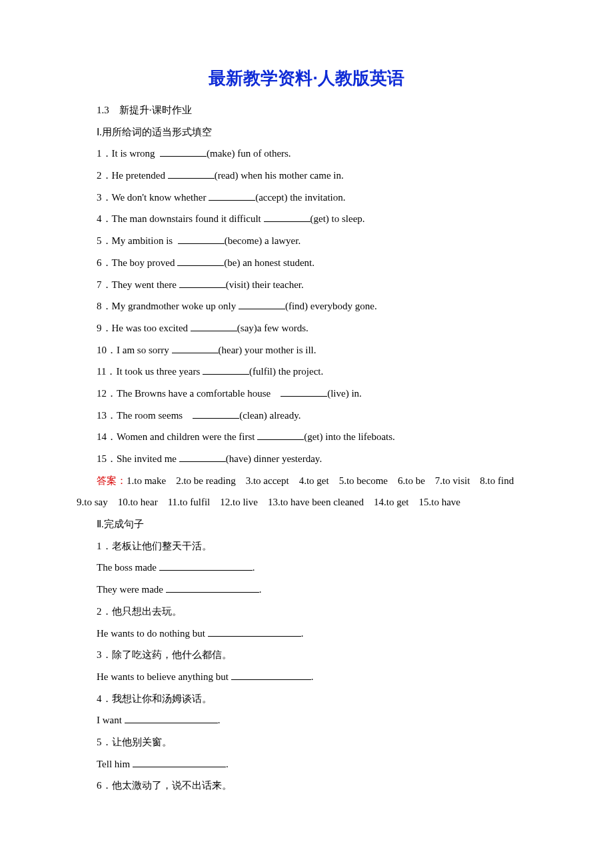  What do you see at coordinates (180, 219) in the screenshot?
I see `q-text: 4．The man downstairs found it difficult` at bounding box center [180, 219].